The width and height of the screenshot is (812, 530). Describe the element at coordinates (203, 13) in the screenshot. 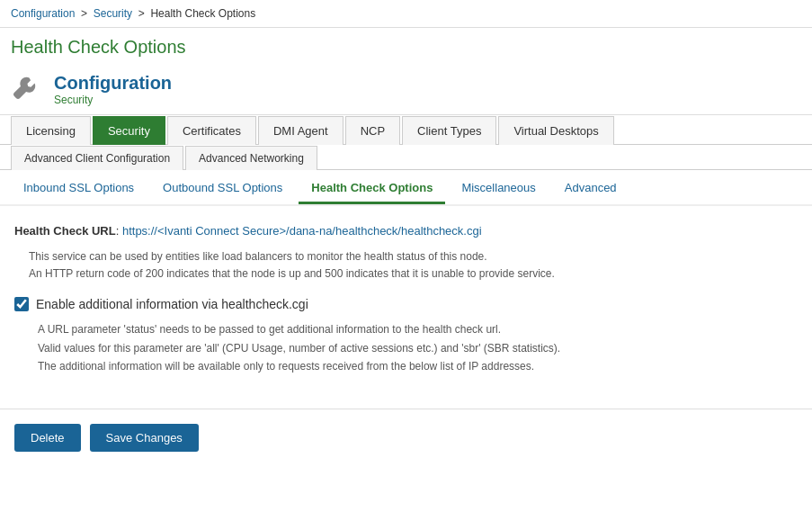

I see `breadcrumb-current: Health Check Options` at that location.